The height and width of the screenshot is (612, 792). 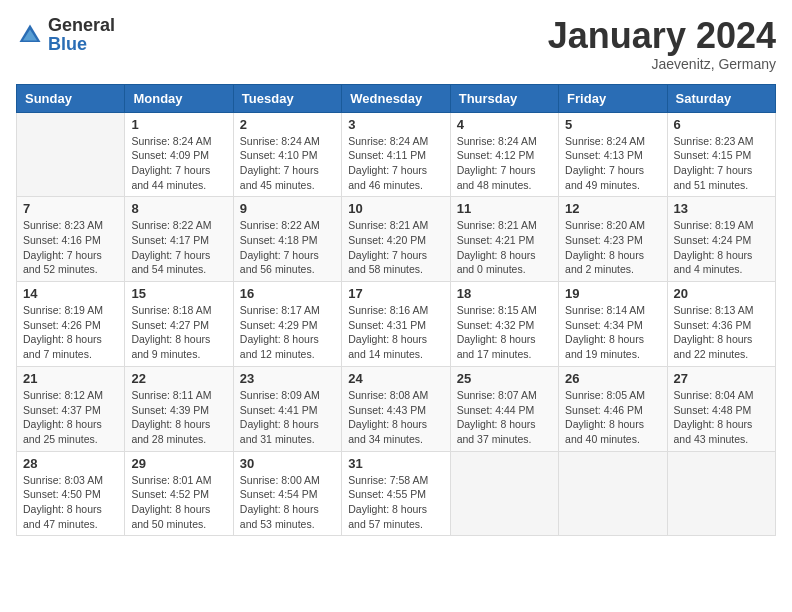 I want to click on day-number: 22, so click(x=178, y=378).